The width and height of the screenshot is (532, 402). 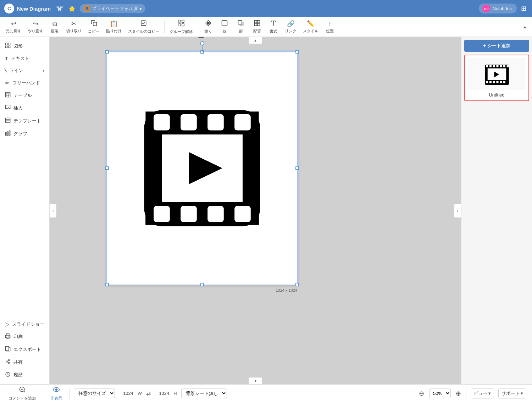 What do you see at coordinates (25, 46) in the screenshot?
I see `sidebar-item-shapes: 図形` at bounding box center [25, 46].